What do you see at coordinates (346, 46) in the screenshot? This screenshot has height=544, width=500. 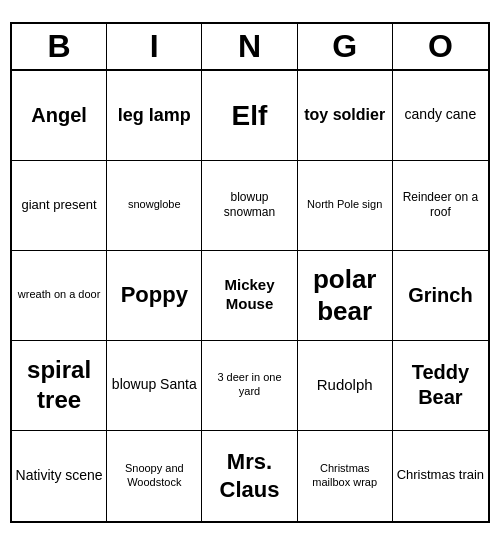 I see `header-letter: G` at bounding box center [346, 46].